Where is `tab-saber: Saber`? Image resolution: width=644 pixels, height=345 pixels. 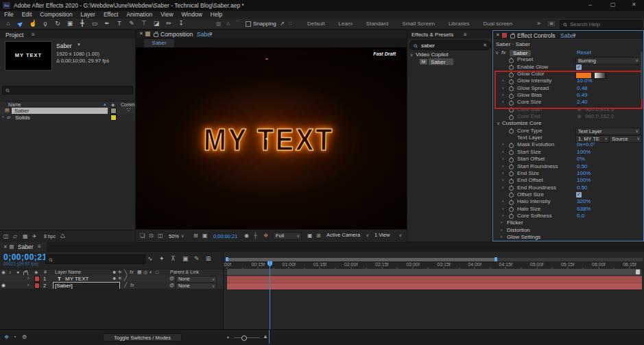
tab-saber: Saber is located at coordinates (159, 43).